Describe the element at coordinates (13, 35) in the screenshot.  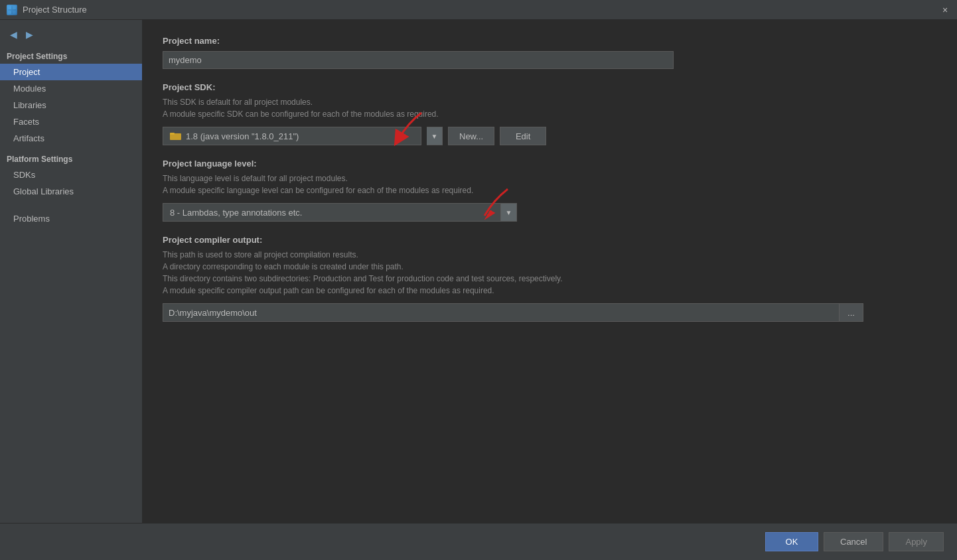
I see `nav-back-button: ◀` at that location.